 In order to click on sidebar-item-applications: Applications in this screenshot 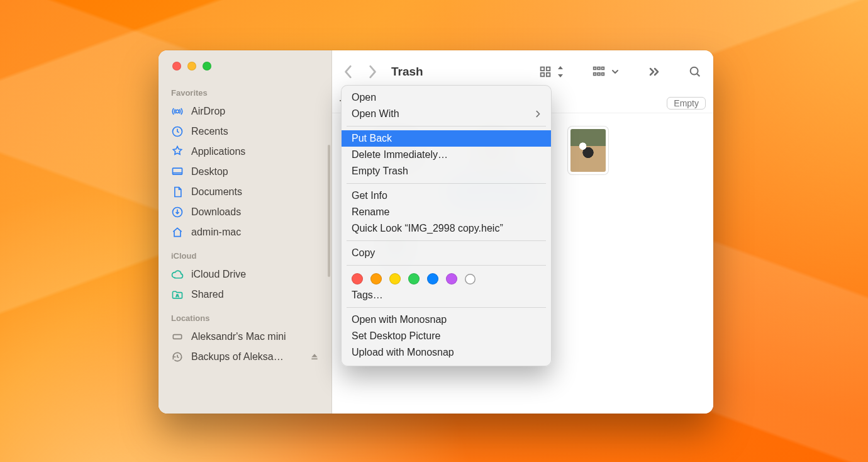, I will do `click(245, 152)`.